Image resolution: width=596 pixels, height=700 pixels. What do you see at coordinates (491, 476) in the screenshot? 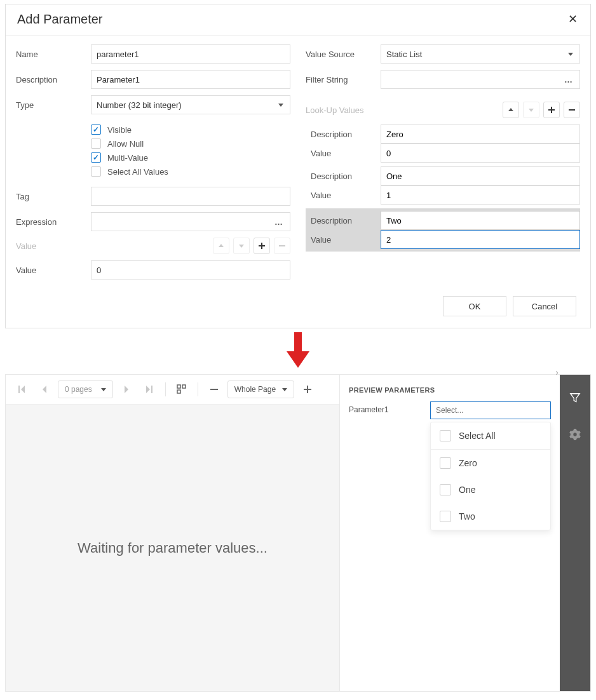
I see `param-dropdown: Select All Zero One Two` at bounding box center [491, 476].